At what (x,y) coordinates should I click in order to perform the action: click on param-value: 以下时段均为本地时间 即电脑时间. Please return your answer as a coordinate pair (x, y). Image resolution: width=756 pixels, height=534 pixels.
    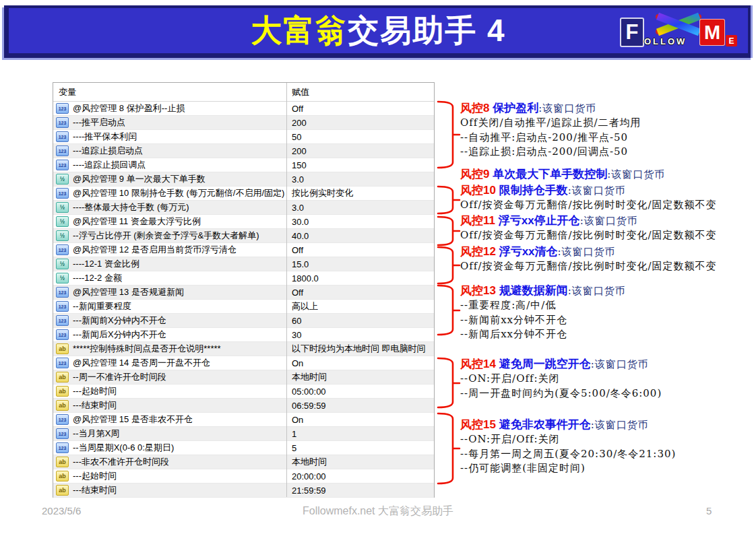
    Looking at the image, I should click on (360, 349).